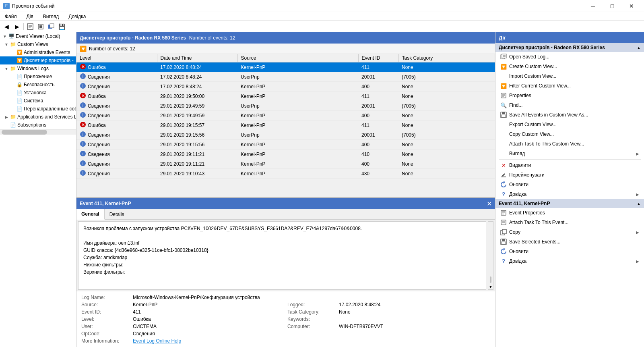 The width and height of the screenshot is (644, 347). What do you see at coordinates (593, 6) in the screenshot?
I see `minimize-button: ─` at bounding box center [593, 6].